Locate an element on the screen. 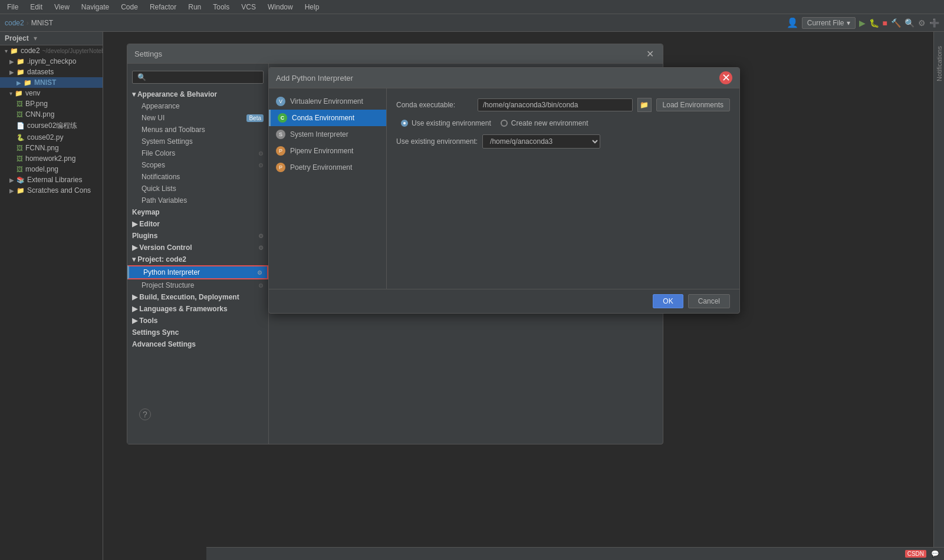 The width and height of the screenshot is (944, 560). settings-search-input is located at coordinates (198, 77).